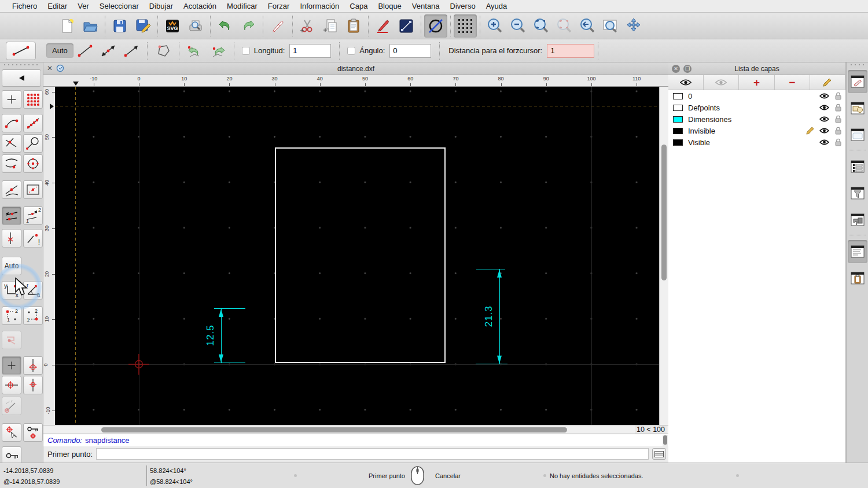  What do you see at coordinates (279, 6) in the screenshot?
I see `menu-forzar: Forzar` at bounding box center [279, 6].